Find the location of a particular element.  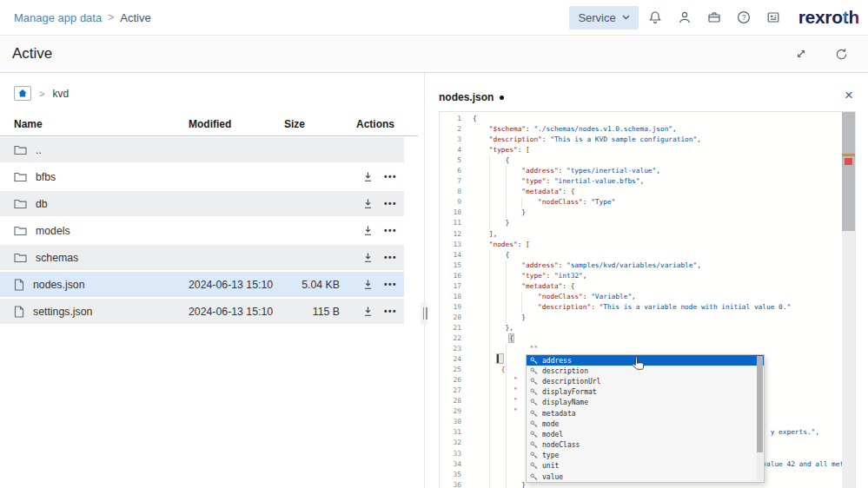

chevron-down-icon is located at coordinates (626, 17).